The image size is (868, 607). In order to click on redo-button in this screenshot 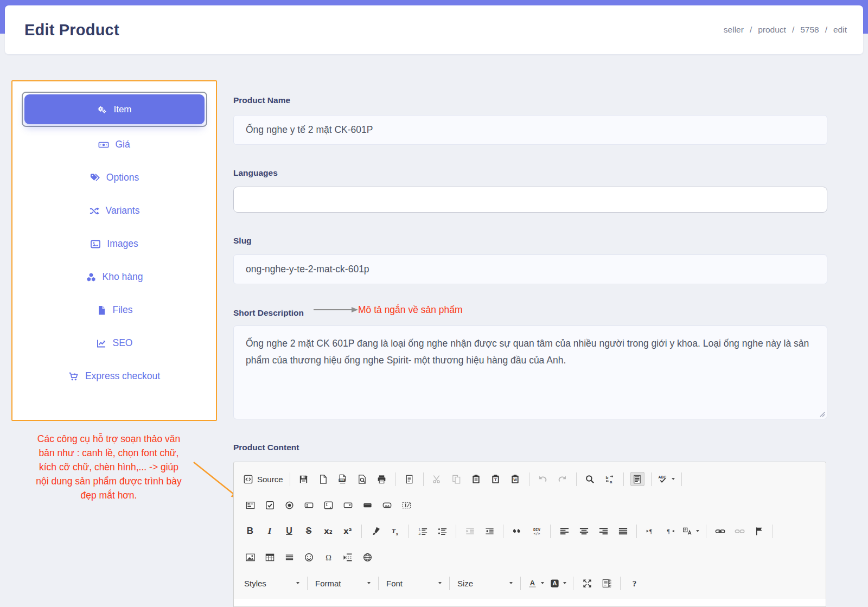, I will do `click(563, 479)`.